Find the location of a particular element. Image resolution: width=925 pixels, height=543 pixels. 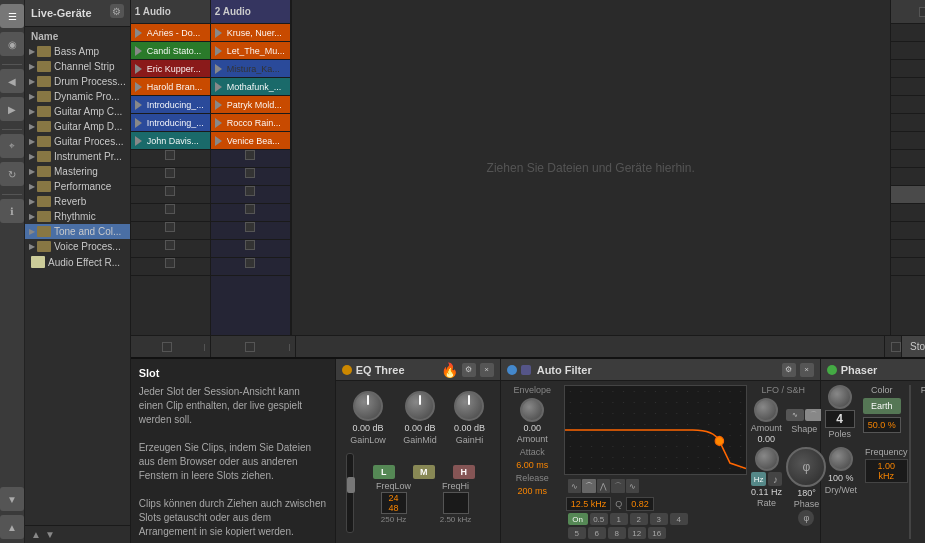

file-item-dynamic-pro: ▶ Dynamic Pro... is located at coordinates (78, 96).